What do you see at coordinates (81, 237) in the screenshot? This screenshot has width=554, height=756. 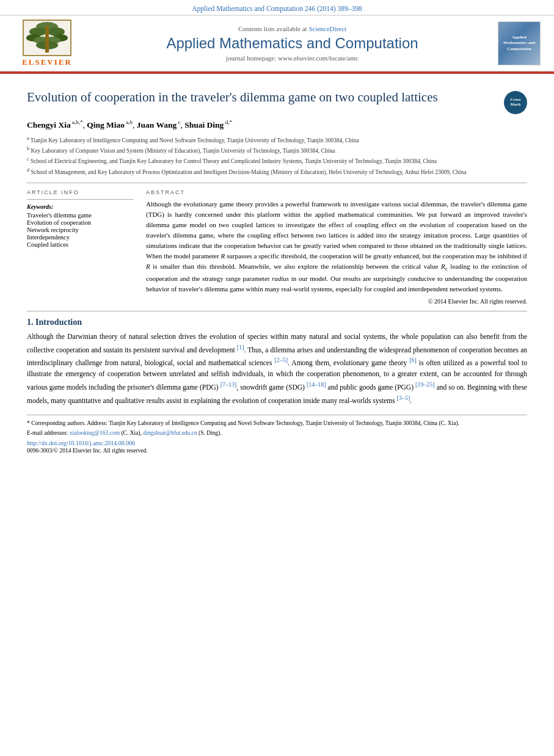 I see `keyword-4: Interdependency` at bounding box center [81, 237].